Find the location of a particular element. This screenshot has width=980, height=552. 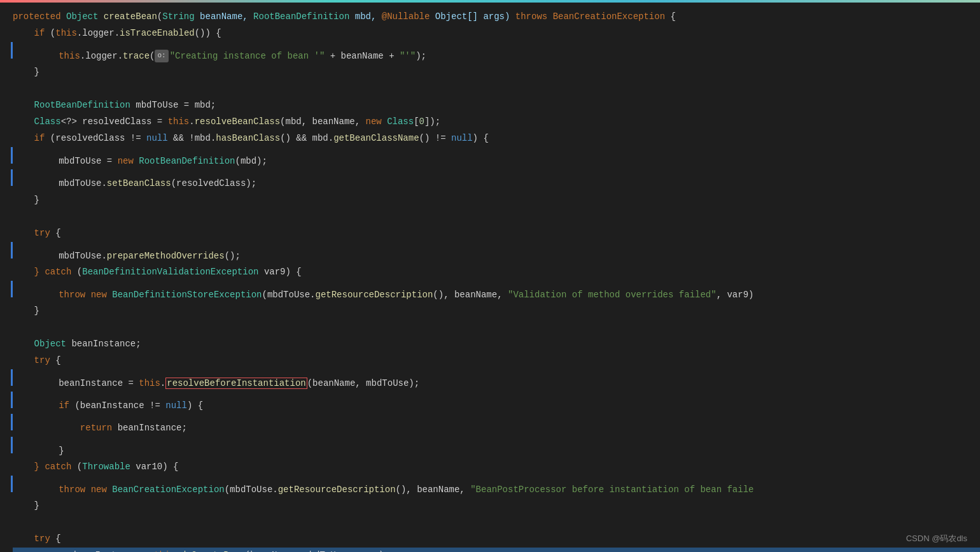

code-line: mbdToUse.setBeanClass(resolvedClass); is located at coordinates (496, 181).